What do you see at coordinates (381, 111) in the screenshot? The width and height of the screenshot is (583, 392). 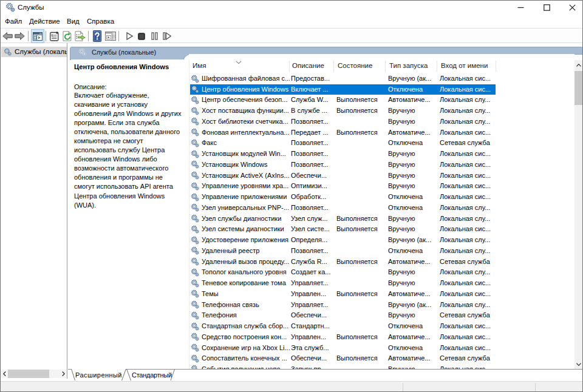 I see `table-row: Хост поставщика функции... В службе ... …` at bounding box center [381, 111].